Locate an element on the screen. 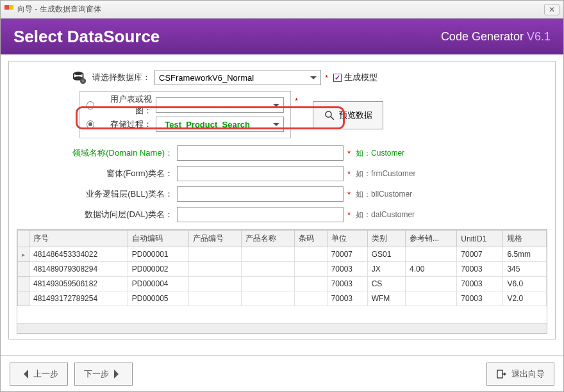 This screenshot has height=392, width=564. footer: 上一步 下一步 退出向导 is located at coordinates (282, 373).